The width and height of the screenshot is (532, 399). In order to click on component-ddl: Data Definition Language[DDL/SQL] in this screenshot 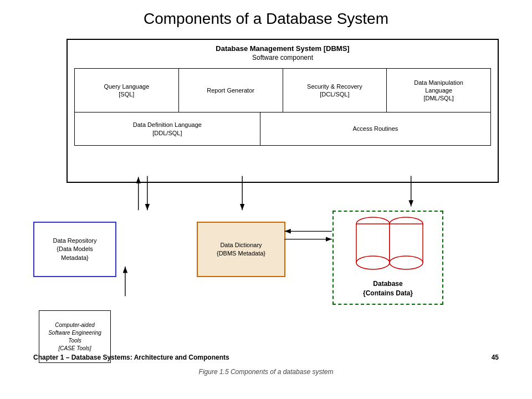, I will do `click(167, 129)`.